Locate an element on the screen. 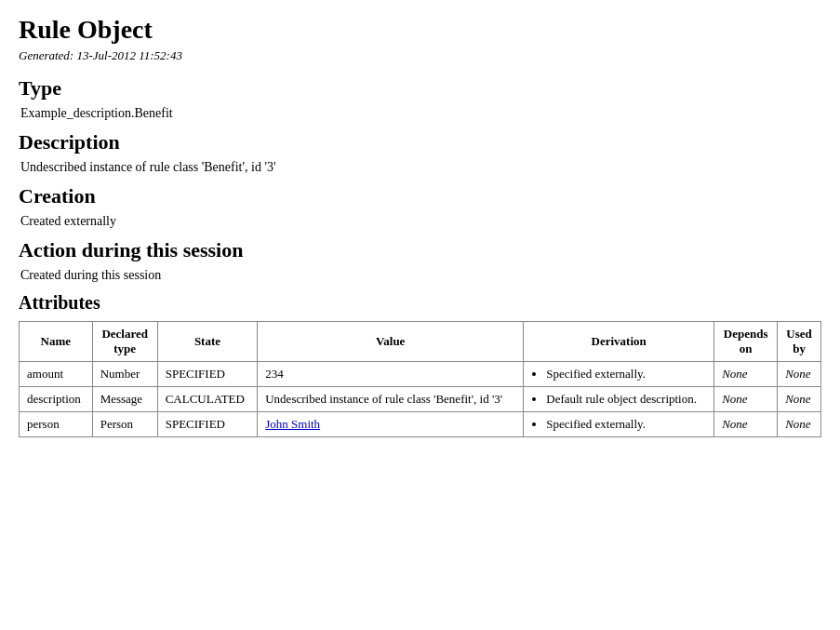 The height and width of the screenshot is (630, 840). table-row: personPersonSPECIFIEDJohn SmithSpecified… is located at coordinates (420, 424).